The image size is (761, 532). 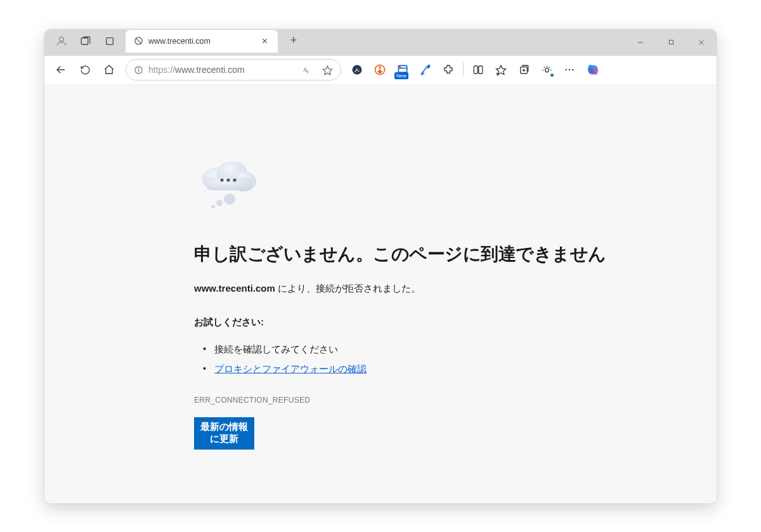 I want to click on tab-actions-icon, so click(x=110, y=41).